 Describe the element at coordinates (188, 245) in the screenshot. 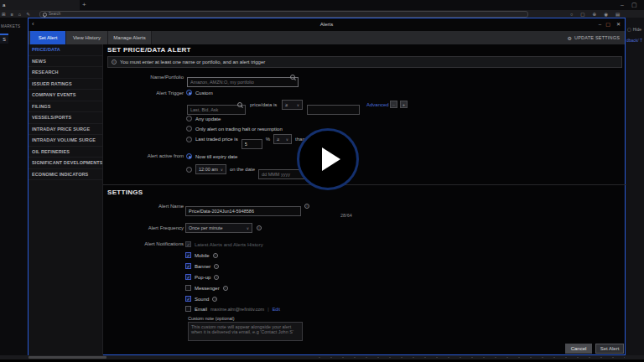

I see `checkbox-latest-alerts: ✓` at that location.